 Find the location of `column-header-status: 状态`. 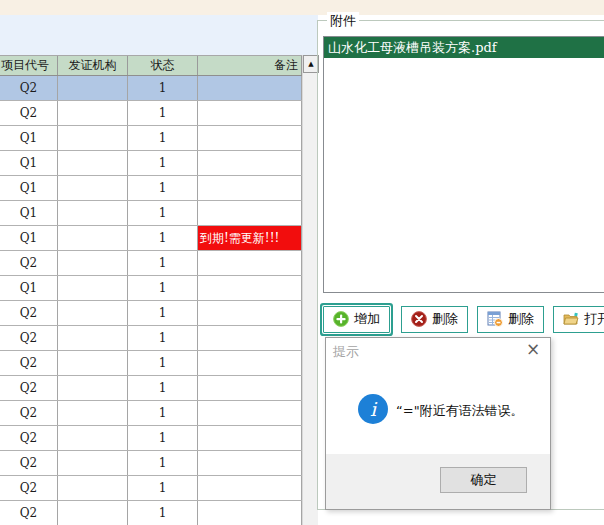

column-header-status: 状态 is located at coordinates (163, 66).